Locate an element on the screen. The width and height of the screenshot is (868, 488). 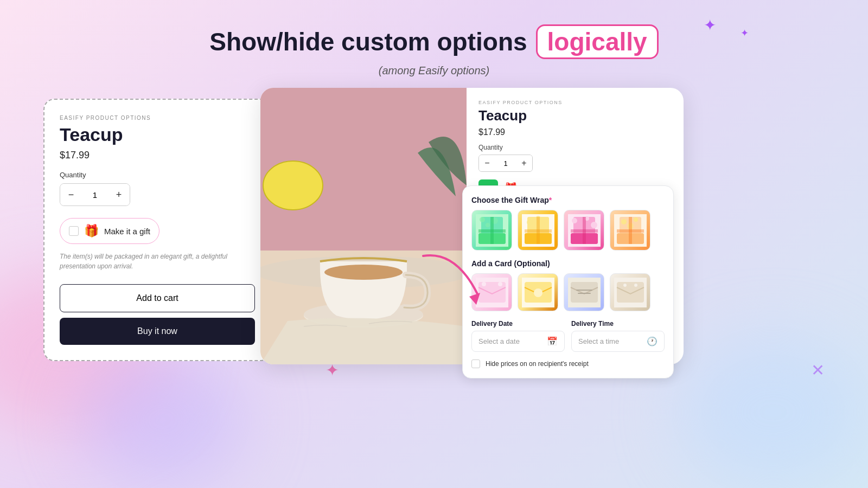
right-qty-decrease: − is located at coordinates (487, 163).